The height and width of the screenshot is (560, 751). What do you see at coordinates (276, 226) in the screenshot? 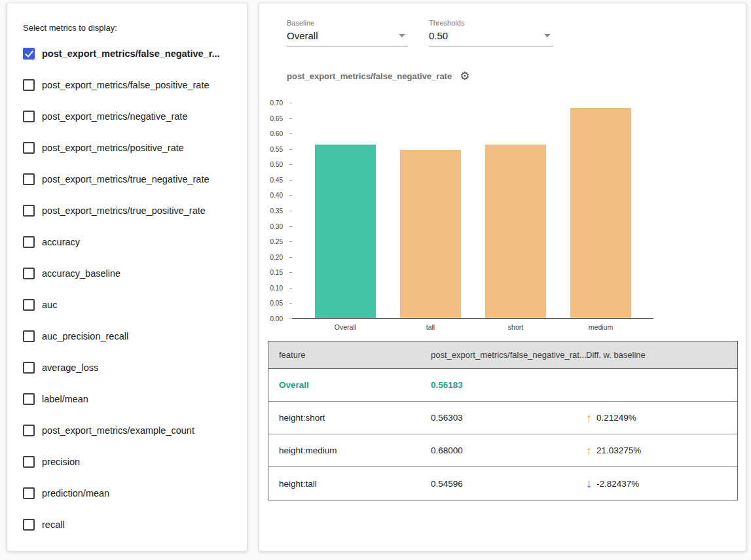
I see `y-tick-label: 0.30` at bounding box center [276, 226].